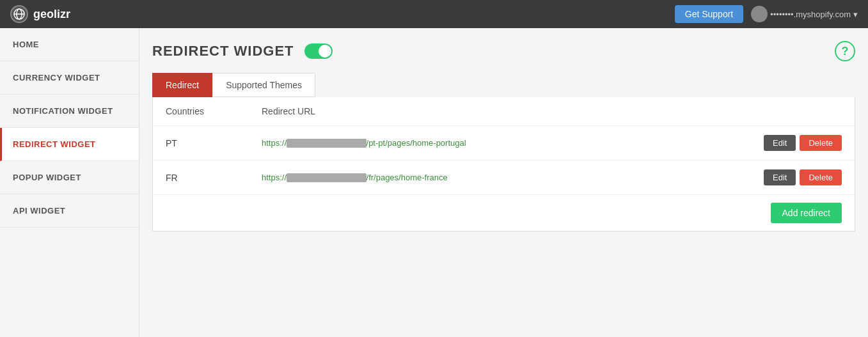  I want to click on logo-text: geolizr, so click(52, 14).